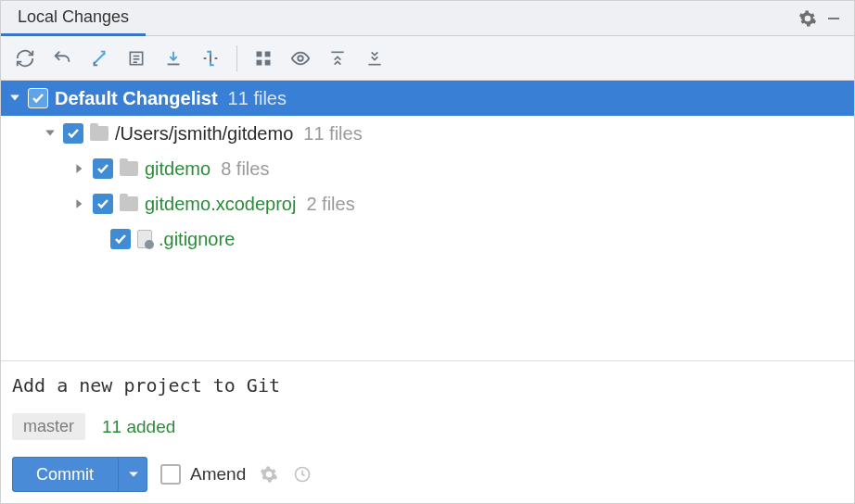 The height and width of the screenshot is (504, 855). I want to click on history-icon, so click(302, 474).